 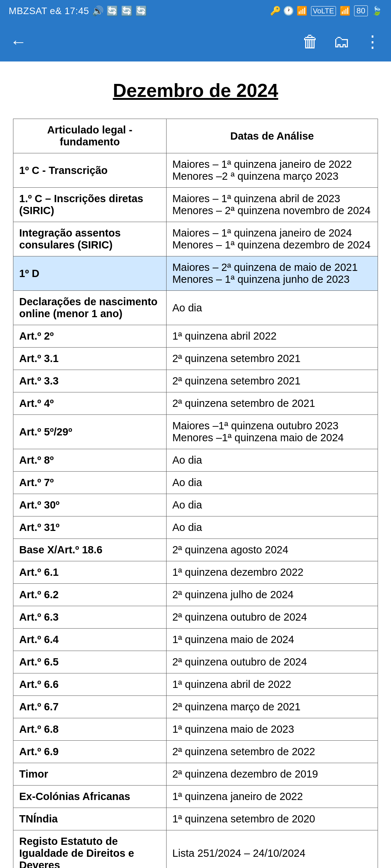 I want to click on table-row: Art.º 6.92ª quinzena setembro de 2022, so click(x=196, y=752).